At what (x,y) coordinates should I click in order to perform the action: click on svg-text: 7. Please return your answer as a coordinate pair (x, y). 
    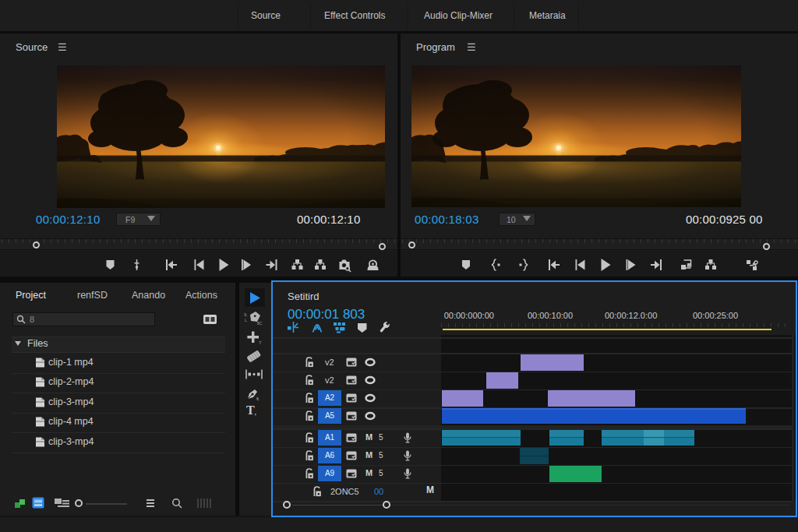
    Looking at the image, I should click on (260, 343).